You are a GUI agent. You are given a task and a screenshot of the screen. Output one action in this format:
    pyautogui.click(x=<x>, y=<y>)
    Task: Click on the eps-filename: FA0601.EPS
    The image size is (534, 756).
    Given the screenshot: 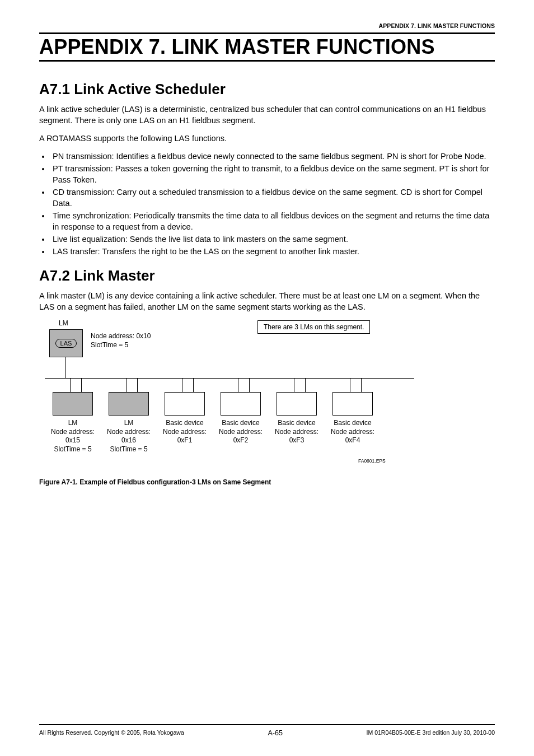 What is the action you would take?
    pyautogui.click(x=372, y=461)
    